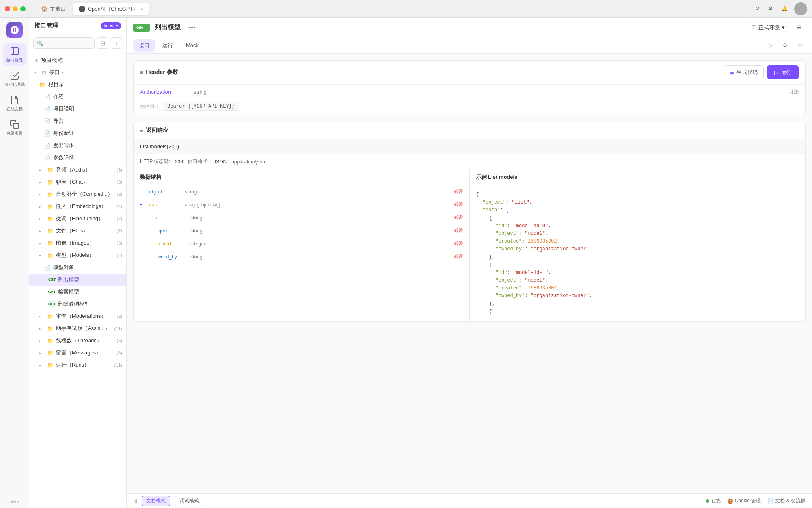 This screenshot has height=508, width=812. What do you see at coordinates (168, 46) in the screenshot?
I see `tab-run: 运行` at bounding box center [168, 46].